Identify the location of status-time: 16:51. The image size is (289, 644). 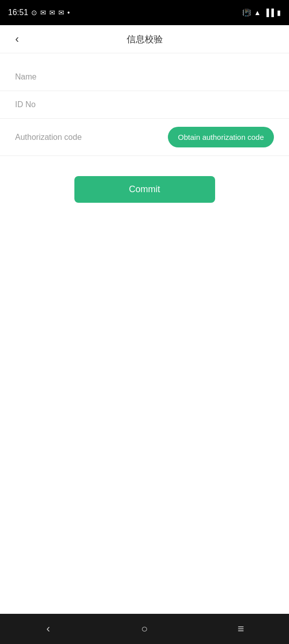
(18, 13).